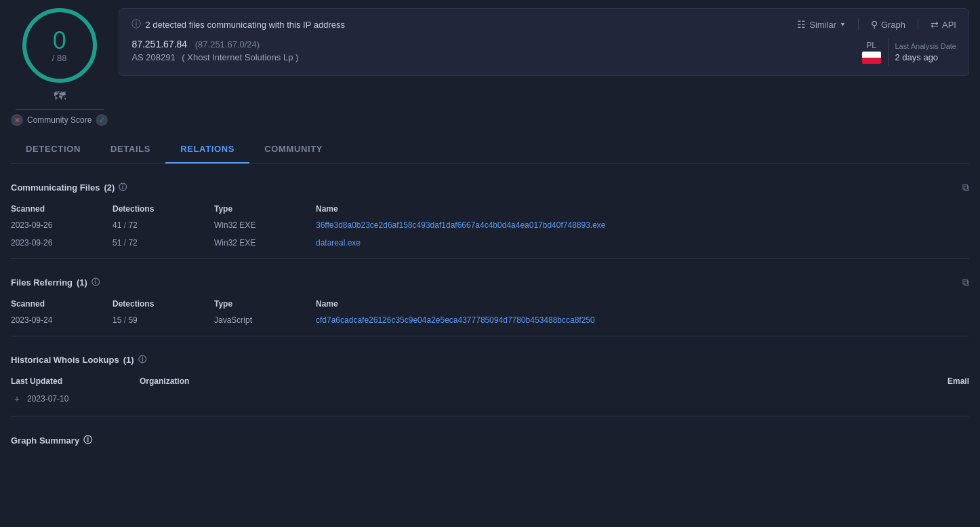  Describe the element at coordinates (88, 440) in the screenshot. I see `info-icon-graph: ⓘ` at that location.